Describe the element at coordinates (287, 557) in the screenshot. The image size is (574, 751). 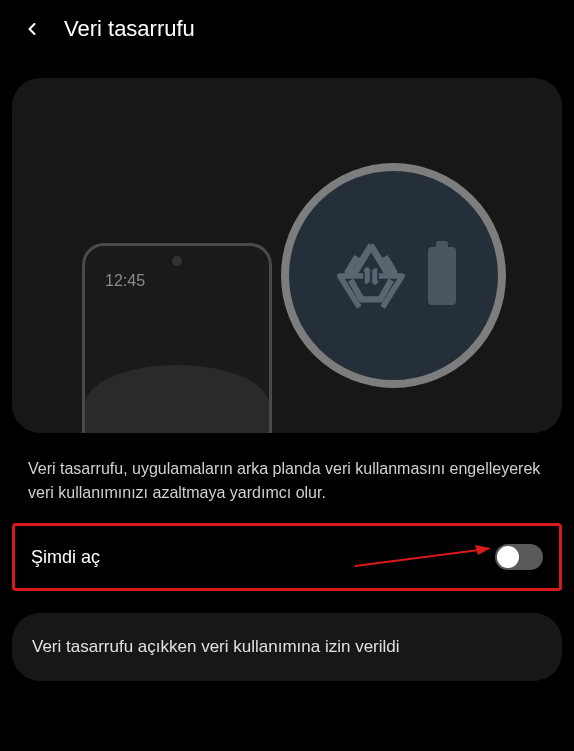
I see `enable-now-row: Şimdi aç` at that location.